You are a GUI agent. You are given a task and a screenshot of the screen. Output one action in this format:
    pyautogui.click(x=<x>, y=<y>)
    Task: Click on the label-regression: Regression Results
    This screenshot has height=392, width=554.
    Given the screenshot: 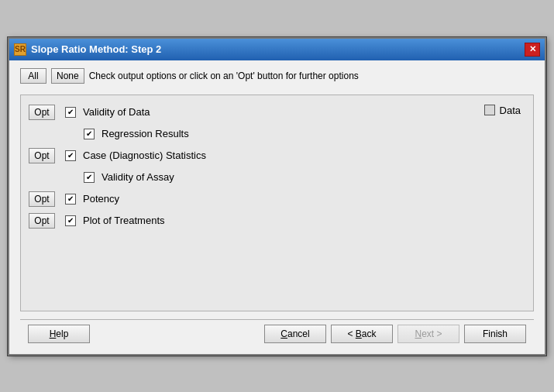 What is the action you would take?
    pyautogui.click(x=146, y=133)
    